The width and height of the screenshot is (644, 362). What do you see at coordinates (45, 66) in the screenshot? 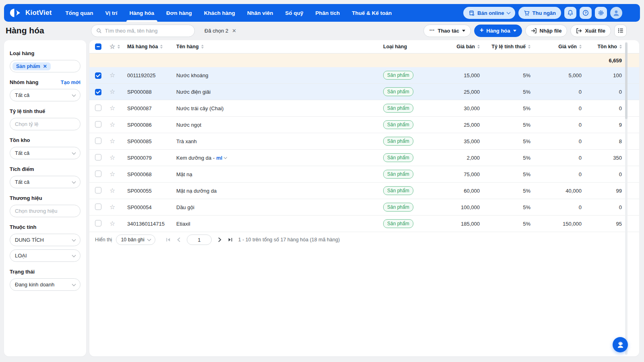
I see `remove-chip-icon: ✕` at bounding box center [45, 66].